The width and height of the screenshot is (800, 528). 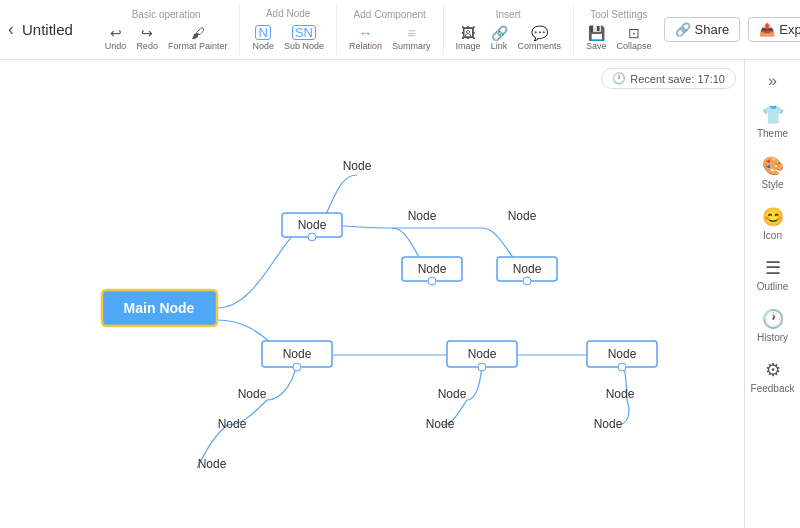 I want to click on image-label: Image, so click(x=468, y=46).